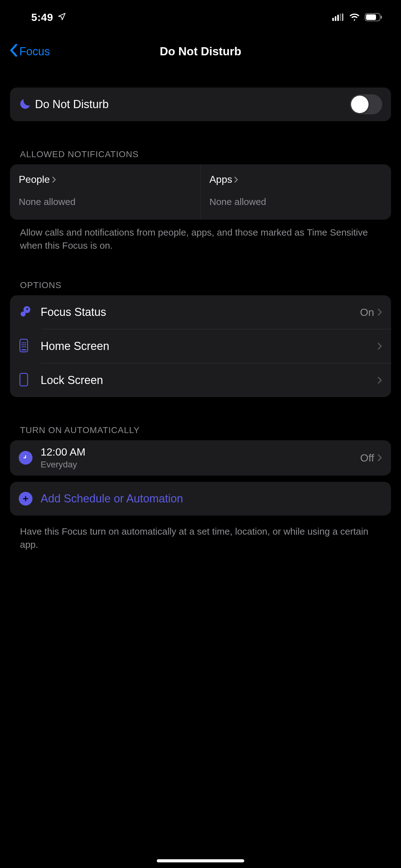  Describe the element at coordinates (26, 499) in the screenshot. I see `plus-icon` at that location.